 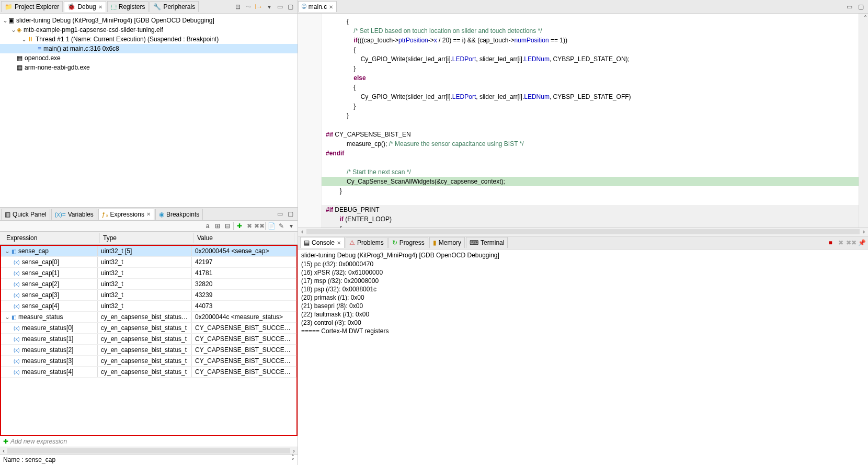 What do you see at coordinates (149, 350) in the screenshot?
I see `table-row: (x)measure_status[2]cy_en_capsense_bist_…` at bounding box center [149, 350].